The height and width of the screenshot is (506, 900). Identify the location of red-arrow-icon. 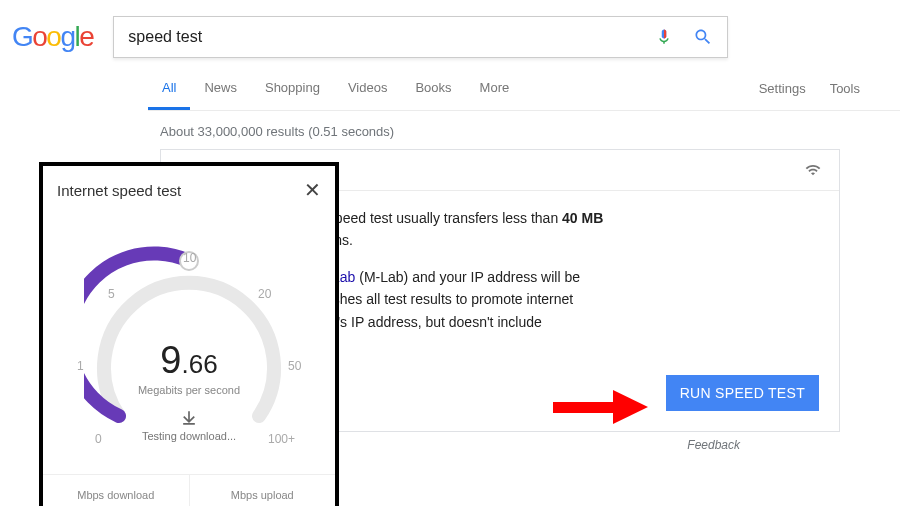
(600, 407).